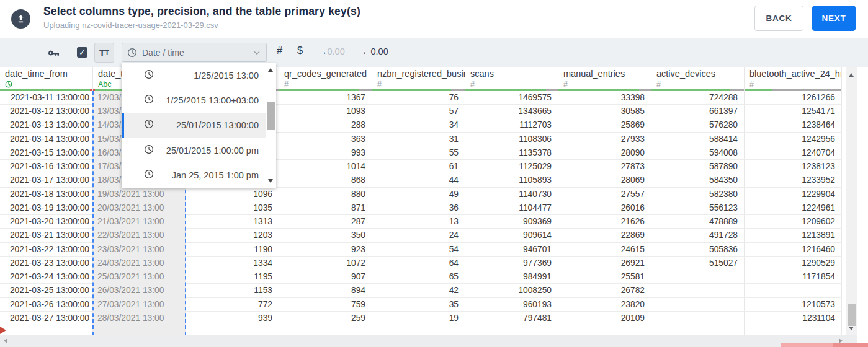 This screenshot has width=868, height=347. I want to click on table-cell: 772, so click(232, 305).